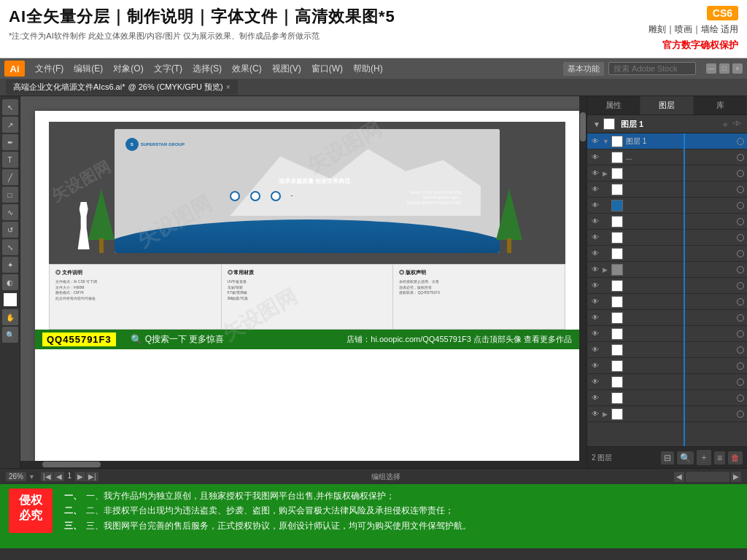  I want to click on direct-select-tool: ↗, so click(10, 125).